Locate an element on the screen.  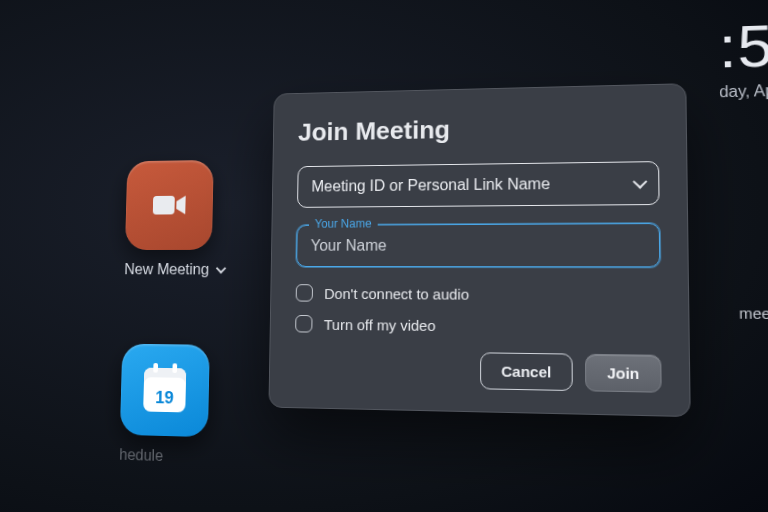
dont-connect-audio-label: Don't connect to audio is located at coordinates (396, 294).